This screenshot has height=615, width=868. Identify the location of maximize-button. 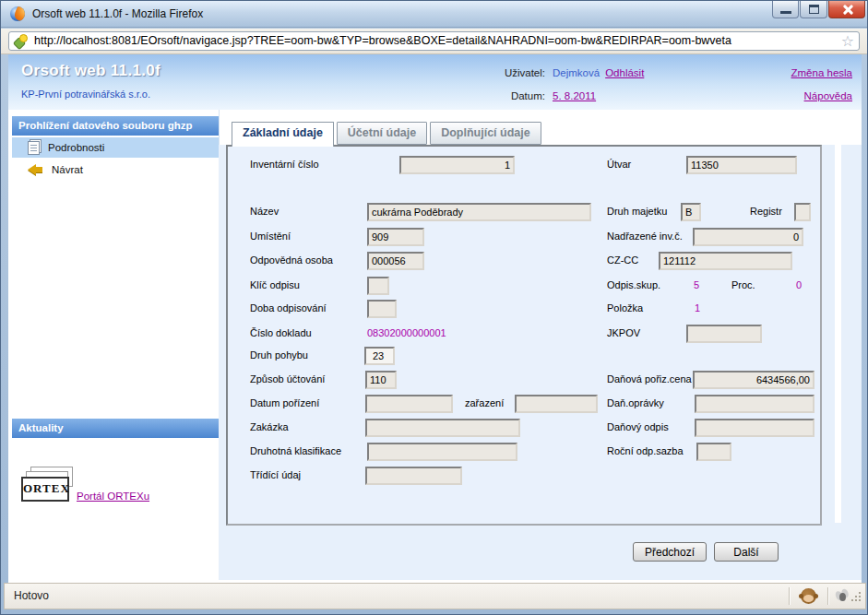
(814, 9).